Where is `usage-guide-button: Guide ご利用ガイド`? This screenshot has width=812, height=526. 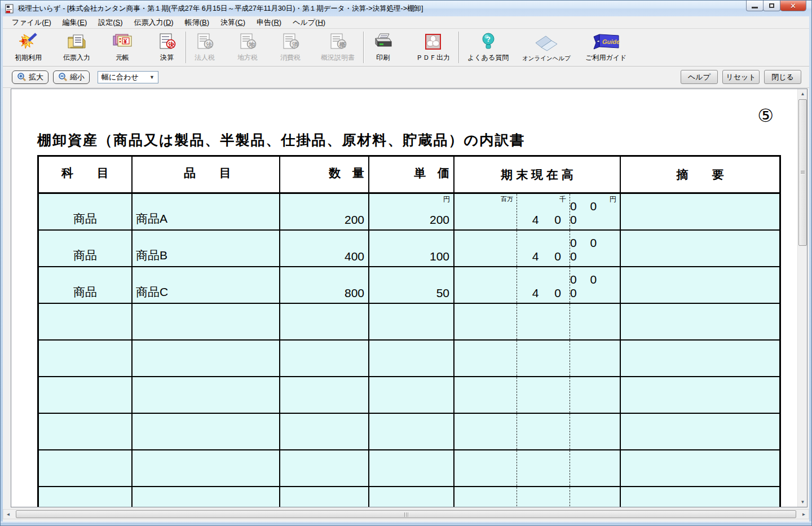 usage-guide-button: Guide ご利用ガイド is located at coordinates (606, 47).